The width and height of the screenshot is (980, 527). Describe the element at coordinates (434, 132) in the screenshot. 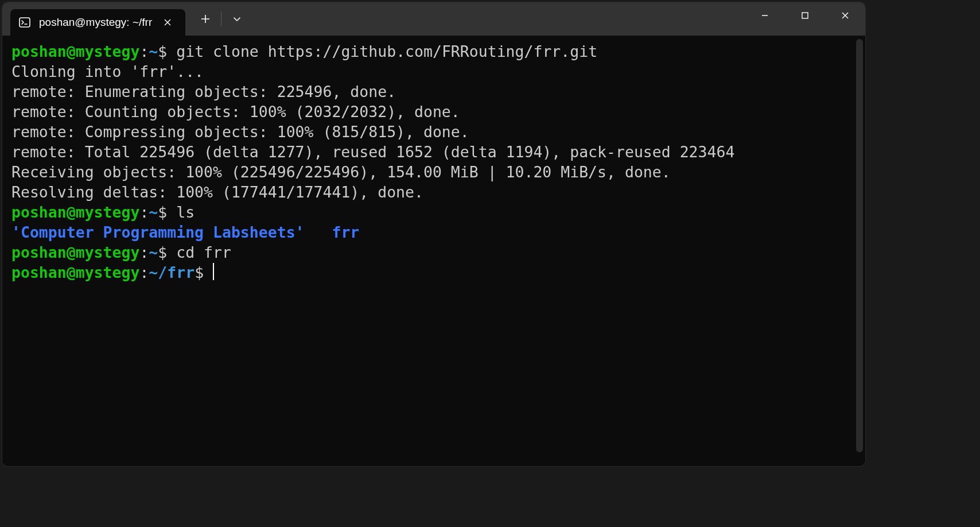

I see `terminal-line: remote: Compressing objects: 100% (815/8…` at that location.